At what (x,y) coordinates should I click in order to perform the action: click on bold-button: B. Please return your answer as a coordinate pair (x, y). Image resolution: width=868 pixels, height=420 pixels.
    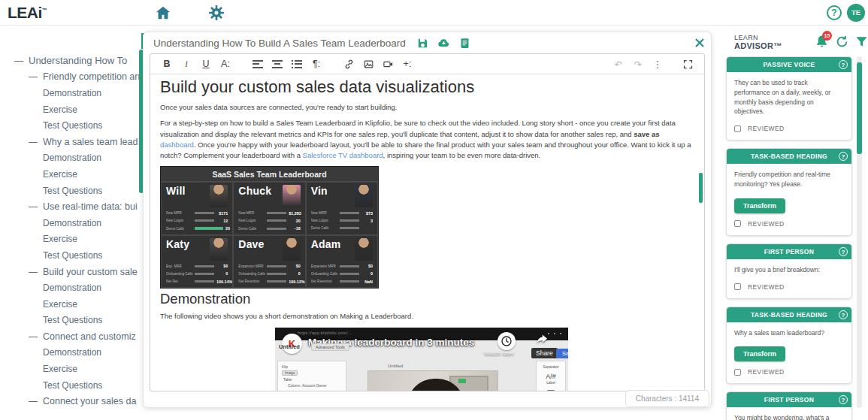
    Looking at the image, I should click on (167, 64).